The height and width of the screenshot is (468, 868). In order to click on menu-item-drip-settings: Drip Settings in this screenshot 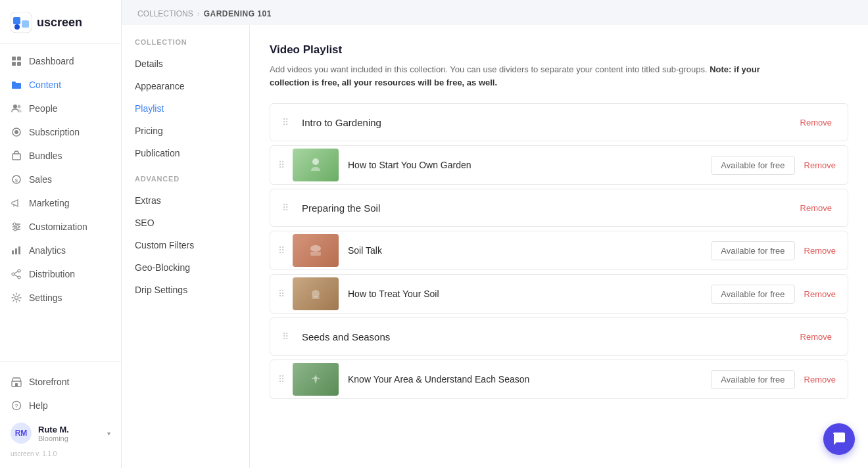, I will do `click(185, 290)`.